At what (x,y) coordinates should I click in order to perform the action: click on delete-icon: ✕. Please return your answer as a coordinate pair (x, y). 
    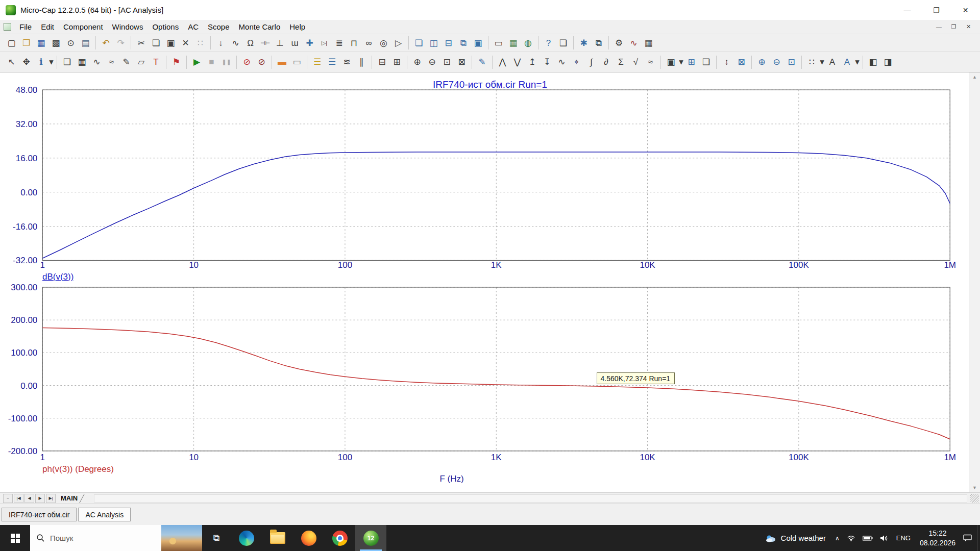
    Looking at the image, I should click on (186, 43).